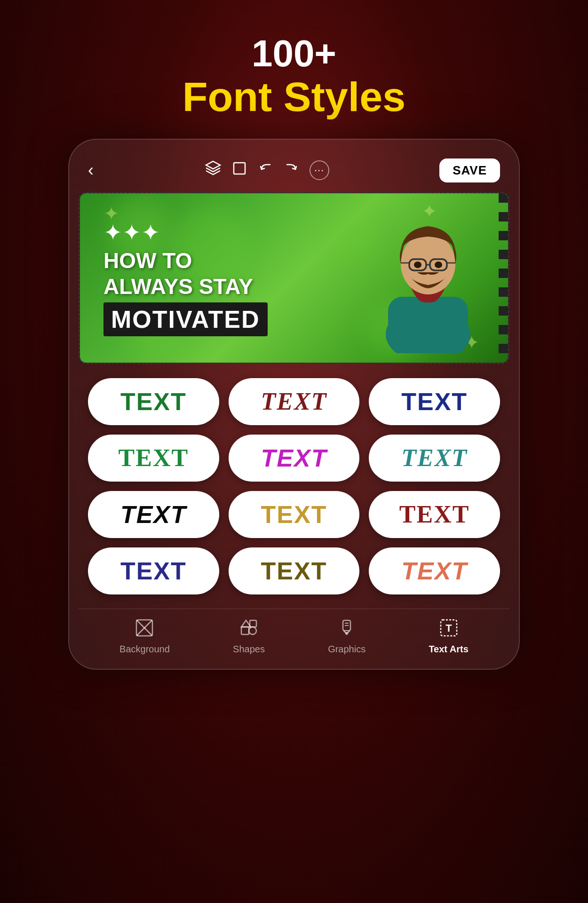  I want to click on bottom-nav: Background Shapes Graphics T Text Arts, so click(294, 634).